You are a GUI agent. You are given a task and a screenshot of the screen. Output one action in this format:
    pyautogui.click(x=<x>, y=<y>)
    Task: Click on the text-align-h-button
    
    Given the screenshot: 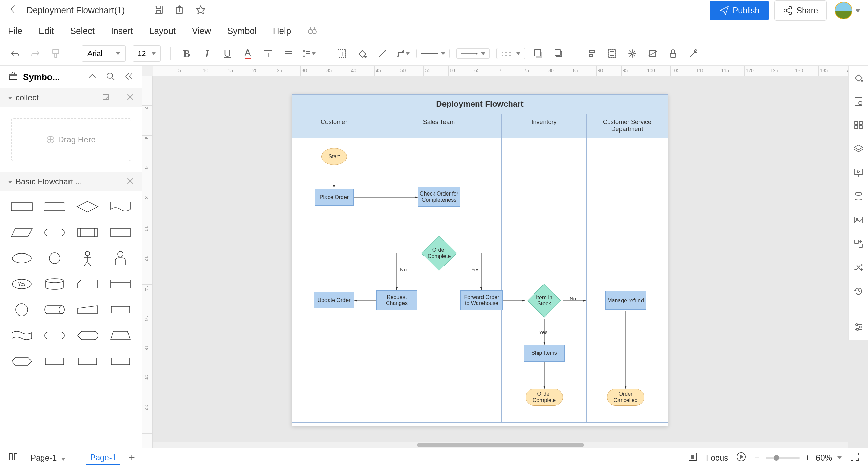 What is the action you would take?
    pyautogui.click(x=289, y=54)
    